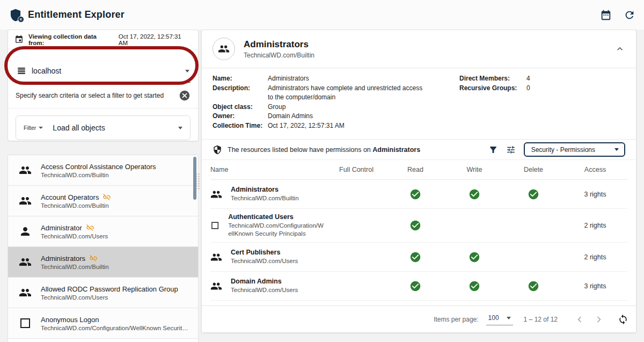 The width and height of the screenshot is (644, 342). What do you see at coordinates (500, 319) in the screenshot?
I see `items-per-page-select: 100` at bounding box center [500, 319].